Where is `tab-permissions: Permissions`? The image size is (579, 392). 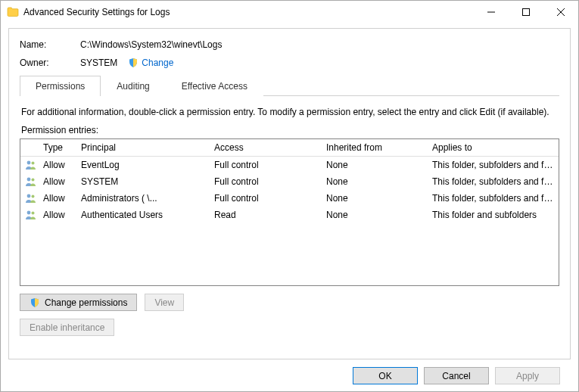
tab-permissions: Permissions is located at coordinates (61, 86).